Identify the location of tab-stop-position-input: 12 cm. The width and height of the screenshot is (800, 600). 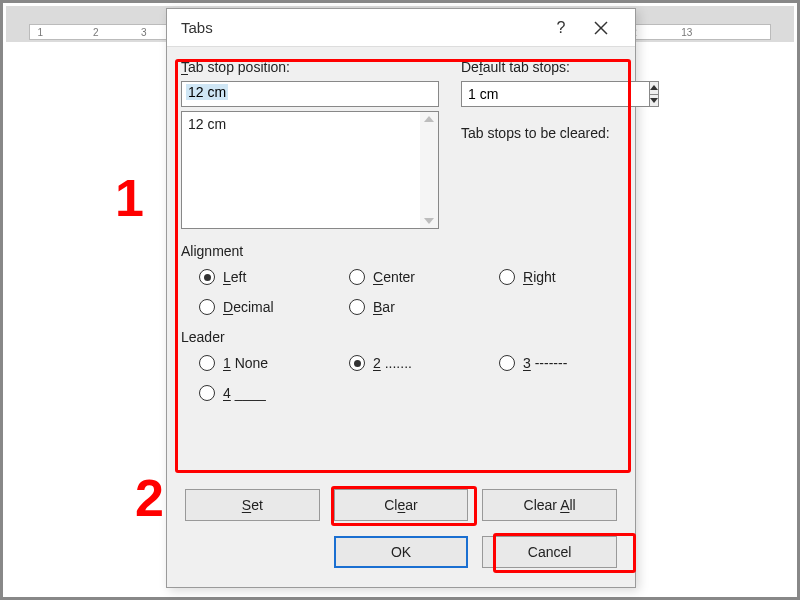
(310, 94).